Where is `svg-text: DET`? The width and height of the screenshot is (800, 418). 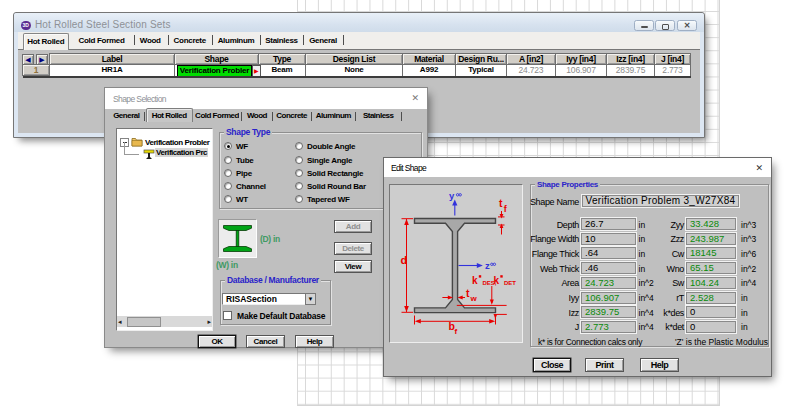
svg-text: DET is located at coordinates (510, 283).